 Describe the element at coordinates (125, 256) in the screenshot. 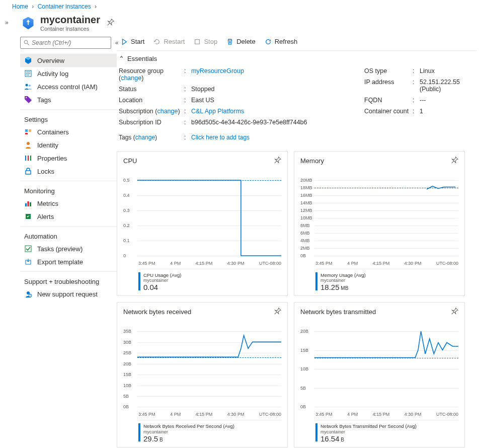

I see `y-tick: 0` at that location.